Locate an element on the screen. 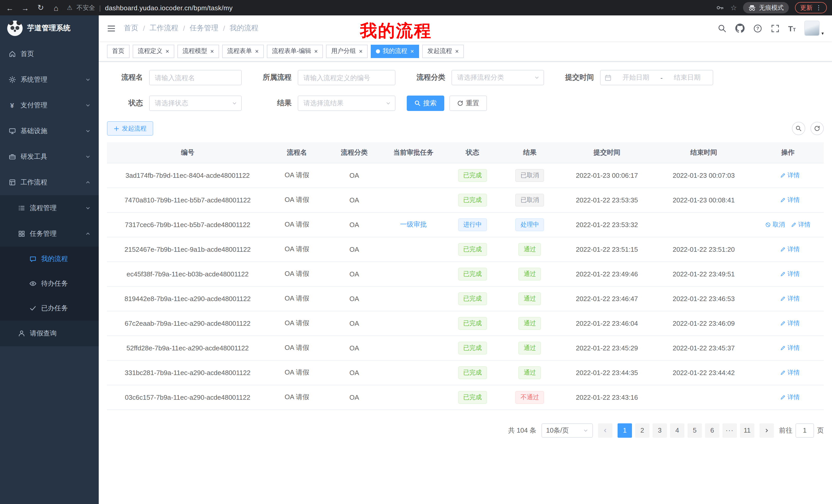  result-select: 请选择流结果 is located at coordinates (346, 103).